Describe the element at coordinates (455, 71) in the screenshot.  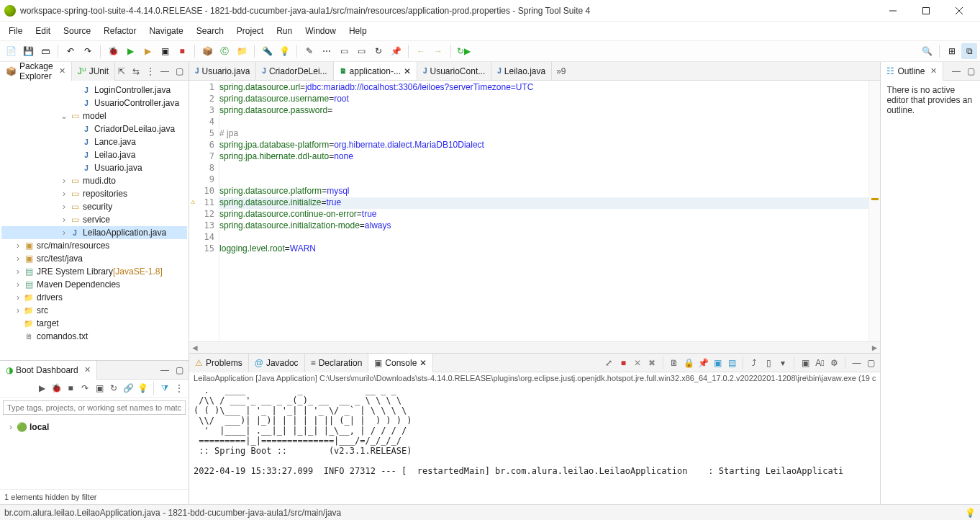
I see `editor-tab: JUsuarioCont...` at that location.